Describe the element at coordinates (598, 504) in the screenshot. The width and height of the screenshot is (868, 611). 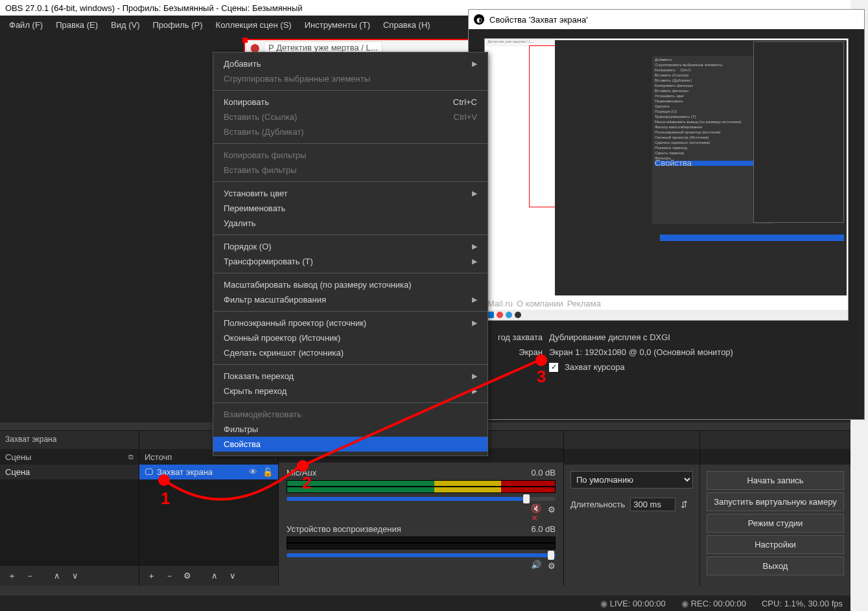
I see `duration-label: Длительность` at that location.